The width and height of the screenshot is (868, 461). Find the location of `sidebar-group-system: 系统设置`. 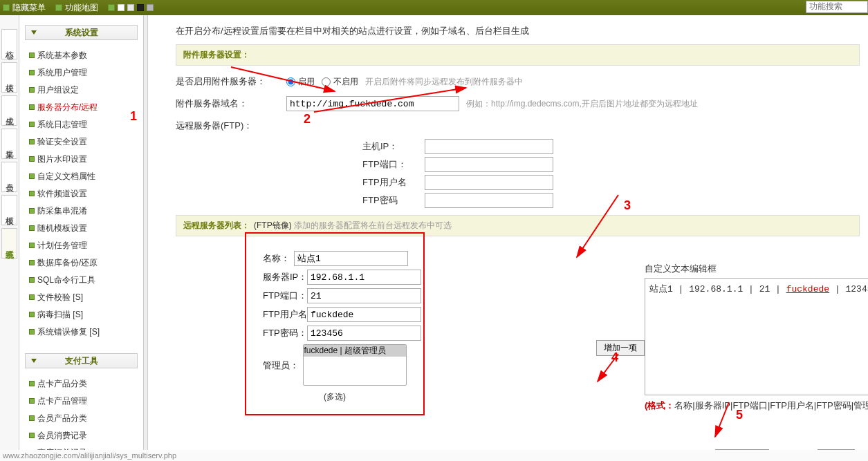

sidebar-group-system: 系统设置 is located at coordinates (82, 32).